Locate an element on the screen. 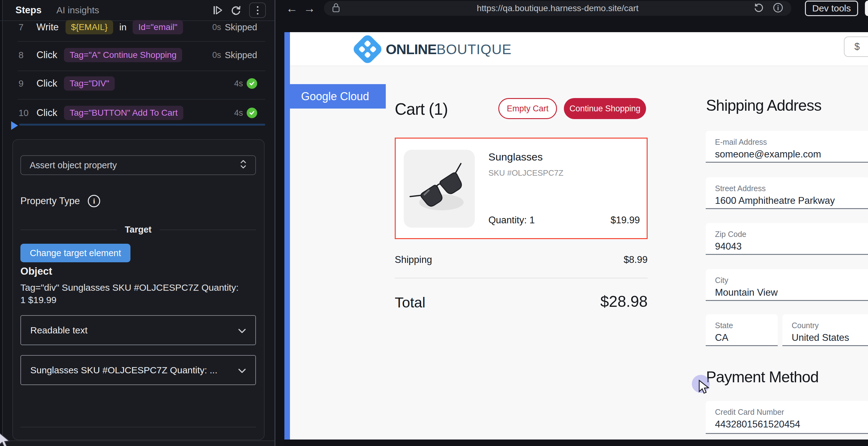  lock-icon is located at coordinates (336, 8).